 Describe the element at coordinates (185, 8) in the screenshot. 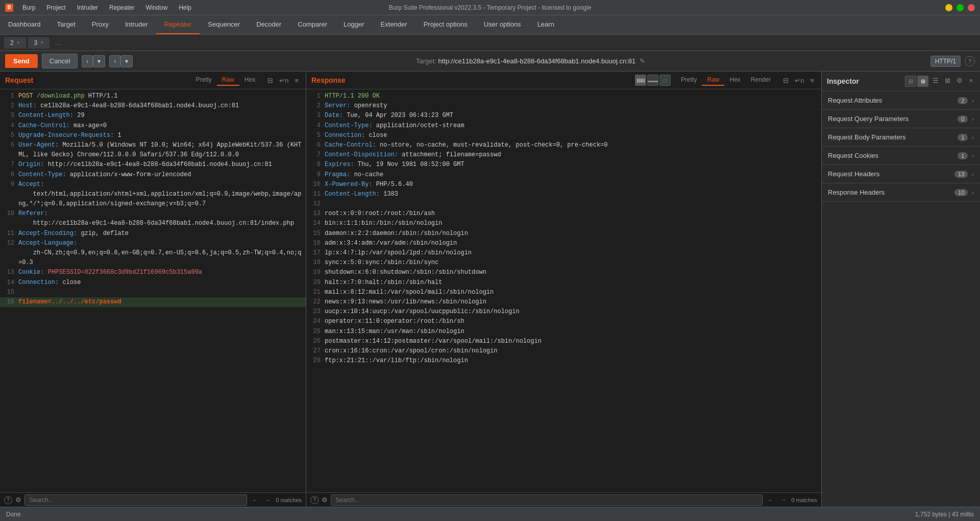

I see `menu-help: Help` at that location.